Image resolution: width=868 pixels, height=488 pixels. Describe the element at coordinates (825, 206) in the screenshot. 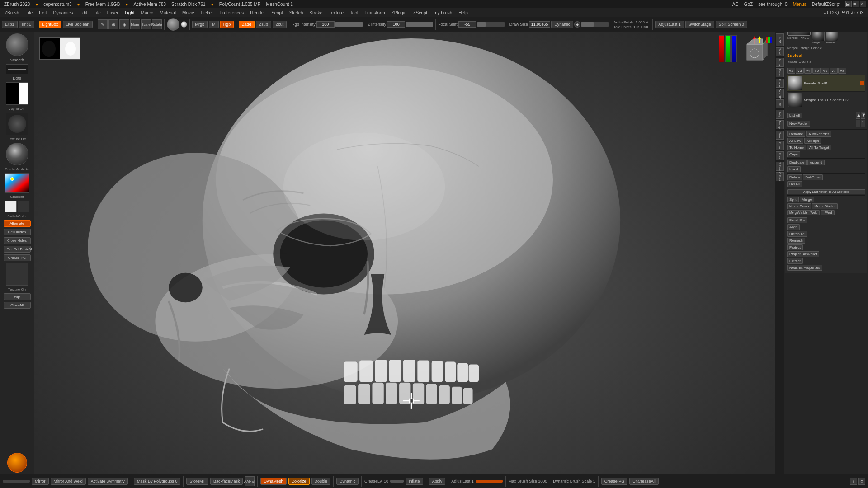

I see `merge-similar-button: MergeSimilar` at that location.